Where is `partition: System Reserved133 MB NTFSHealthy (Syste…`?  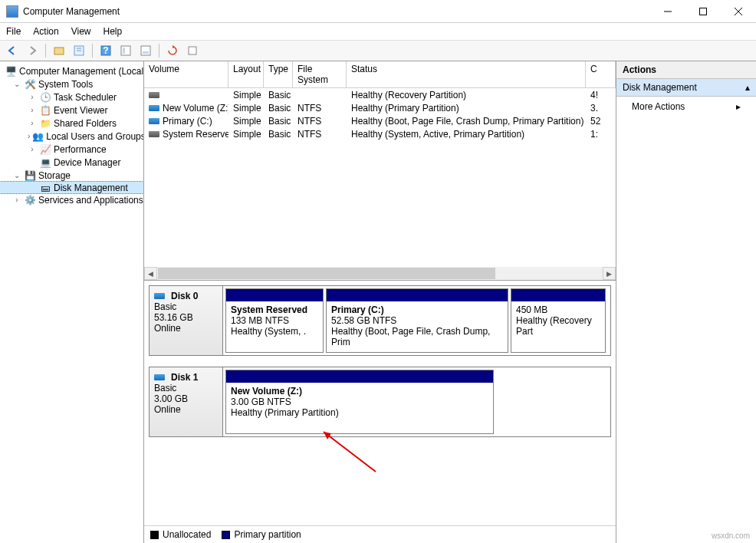
partition: System Reserved133 MB NTFSHealthy (Syste… is located at coordinates (274, 321).